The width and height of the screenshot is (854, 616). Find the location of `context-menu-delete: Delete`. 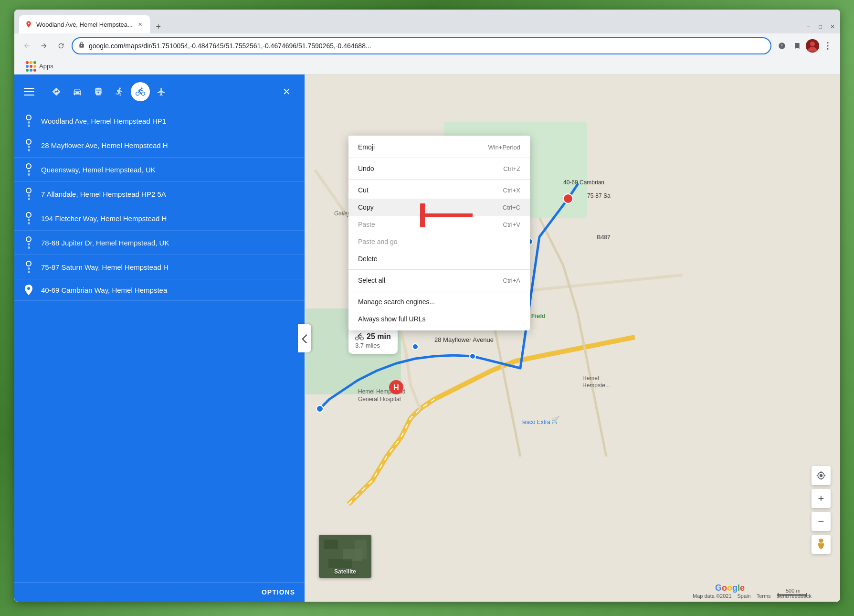

context-menu-delete: Delete is located at coordinates (439, 259).